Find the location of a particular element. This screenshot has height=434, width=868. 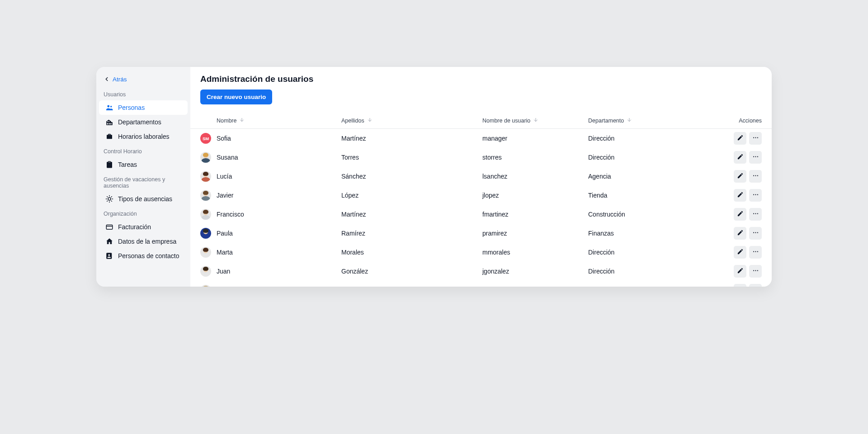

table-row: JavierLópezjlopezTienda is located at coordinates (481, 195).